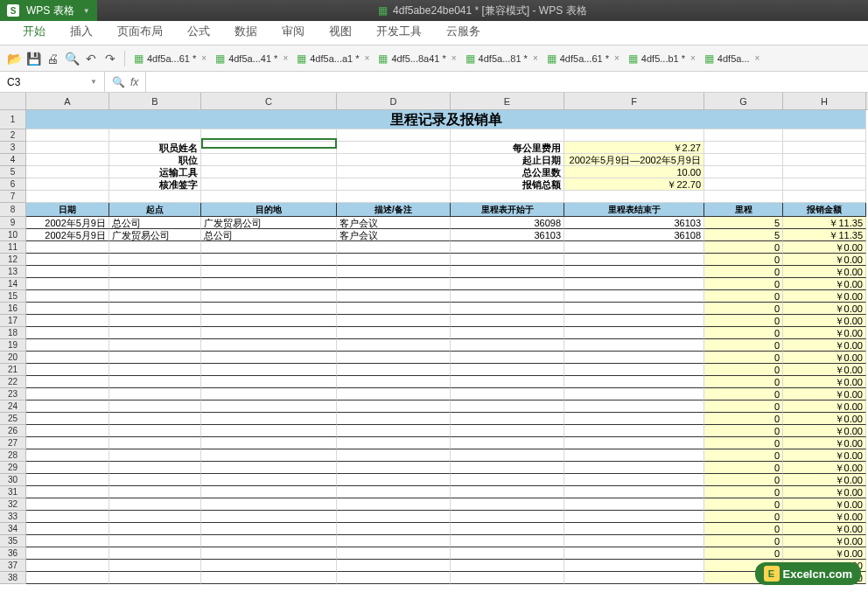 The height and width of the screenshot is (592, 868). Describe the element at coordinates (156, 172) in the screenshot. I see `cell: 运输工具` at that location.